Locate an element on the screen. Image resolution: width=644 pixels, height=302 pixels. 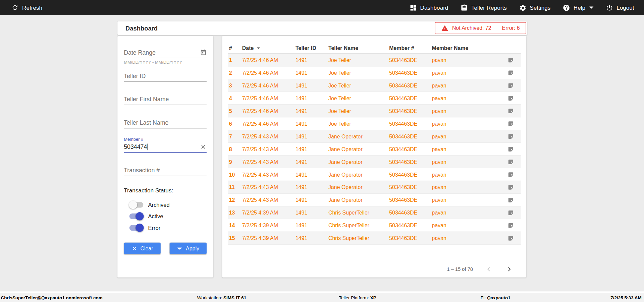
date-range-input is located at coordinates (165, 53).